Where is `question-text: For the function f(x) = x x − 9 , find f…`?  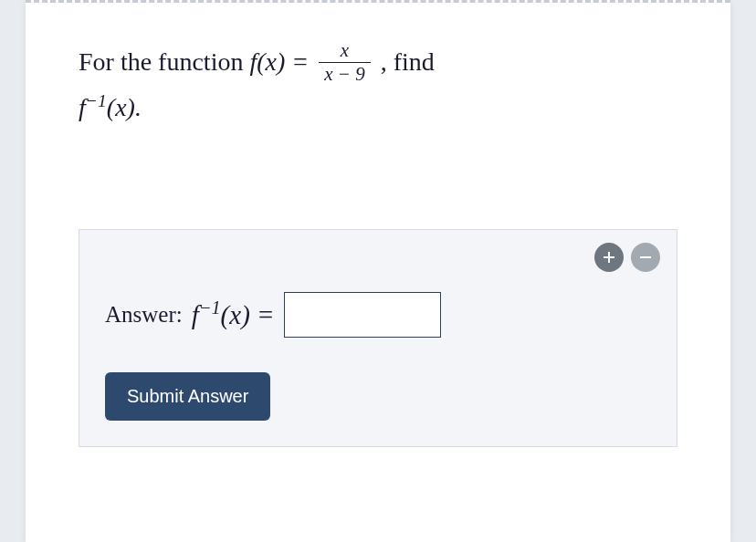 question-text: For the function f(x) = x x − 9 , find f… is located at coordinates (378, 85).